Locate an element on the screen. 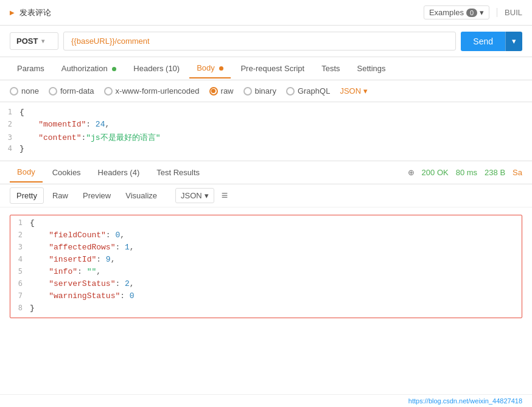  tab-tests: Tests is located at coordinates (331, 68).